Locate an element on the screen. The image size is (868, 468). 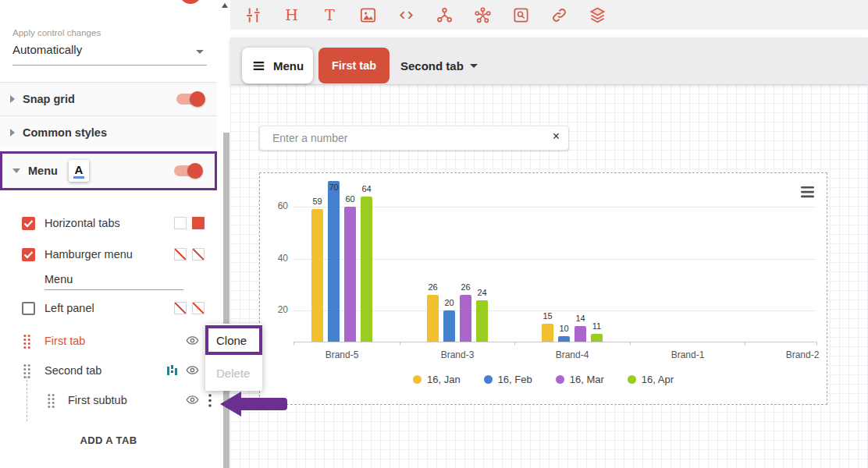
number-input is located at coordinates (405, 138).